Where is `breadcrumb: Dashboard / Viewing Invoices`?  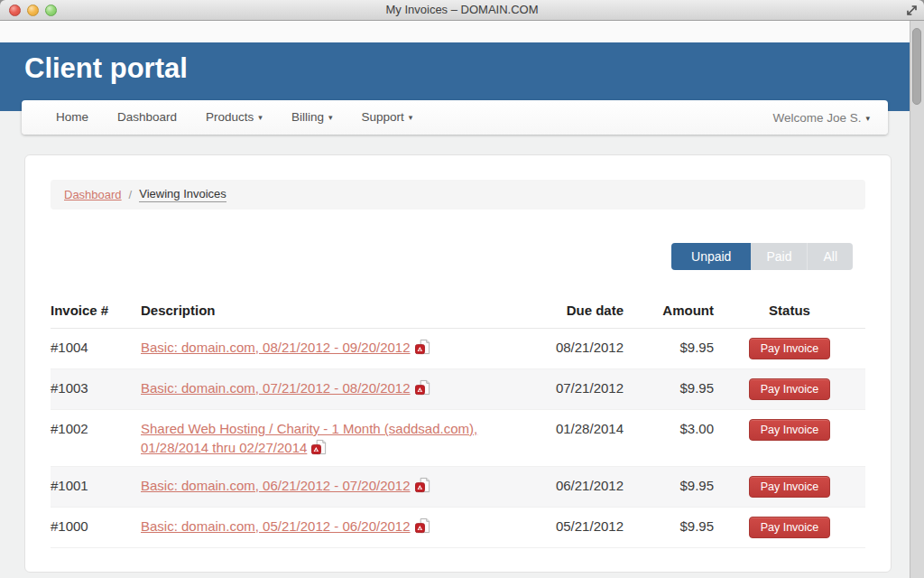 breadcrumb: Dashboard / Viewing Invoices is located at coordinates (458, 195).